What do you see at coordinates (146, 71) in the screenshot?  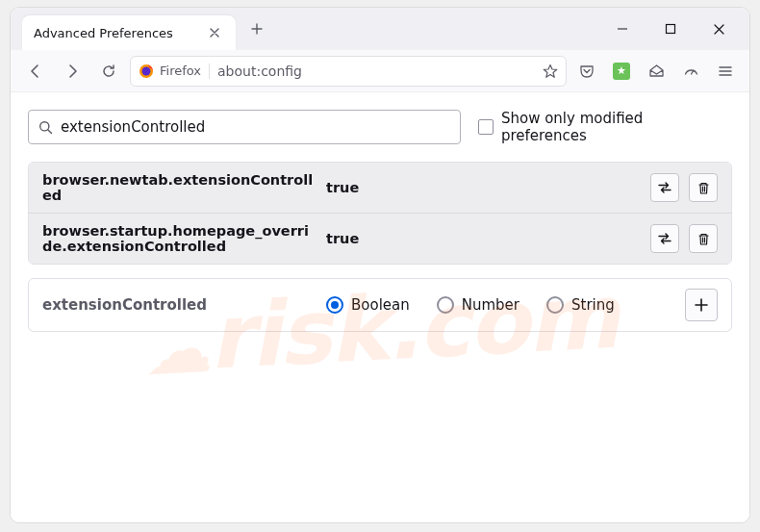 I see `firefox-logo-icon` at bounding box center [146, 71].